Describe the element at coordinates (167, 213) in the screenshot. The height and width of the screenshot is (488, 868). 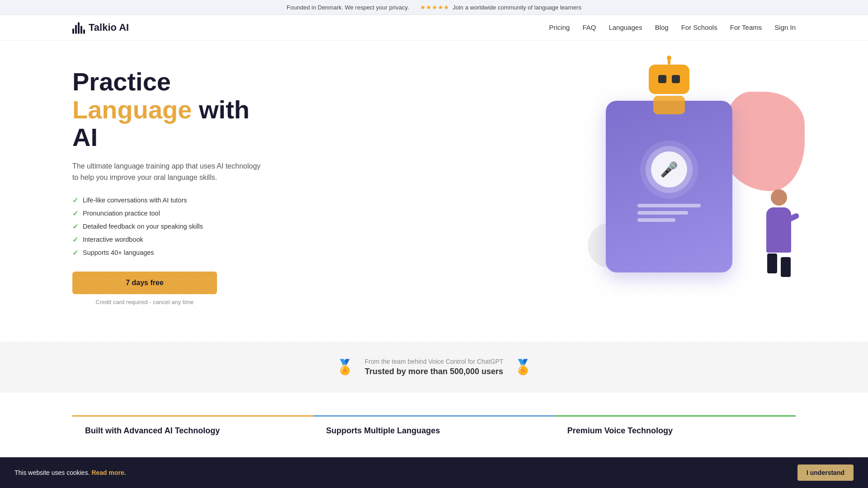
I see `feature-item-2: ✓Pronunciation practice tool` at that location.